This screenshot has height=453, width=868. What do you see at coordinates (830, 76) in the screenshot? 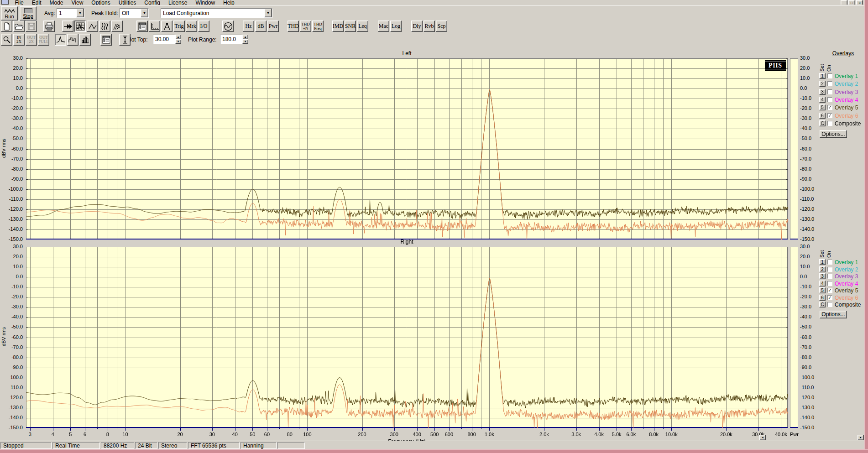
I see `overlay-on-checkbox-1-left` at bounding box center [830, 76].